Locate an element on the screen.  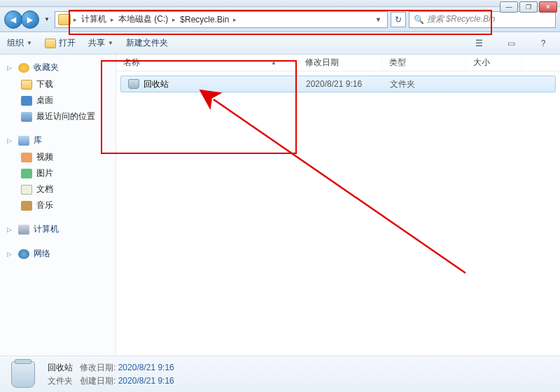
sort-indicator-icon: ▲ is located at coordinates (274, 63).